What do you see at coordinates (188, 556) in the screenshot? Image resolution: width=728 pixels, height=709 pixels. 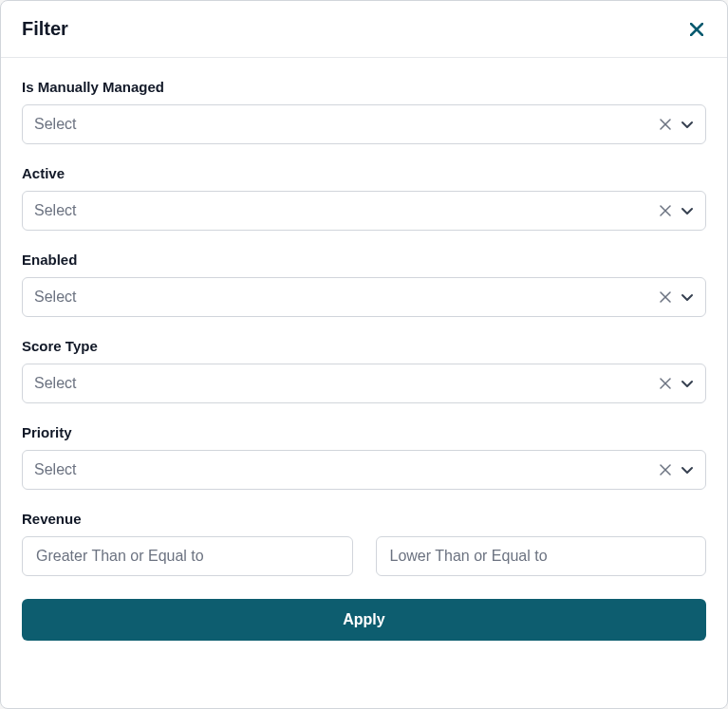 I see `revenue-min-input` at bounding box center [188, 556].